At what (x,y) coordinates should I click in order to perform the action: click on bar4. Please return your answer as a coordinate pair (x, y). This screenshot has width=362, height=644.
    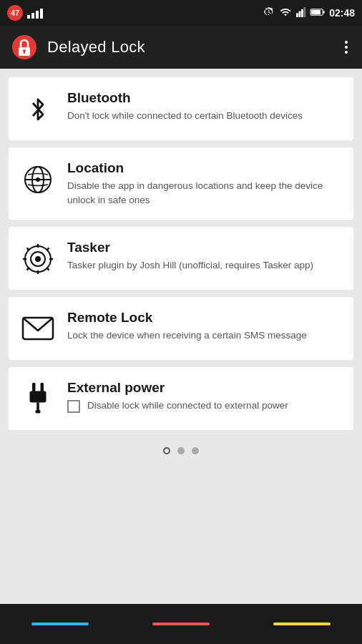
    Looking at the image, I should click on (41, 14).